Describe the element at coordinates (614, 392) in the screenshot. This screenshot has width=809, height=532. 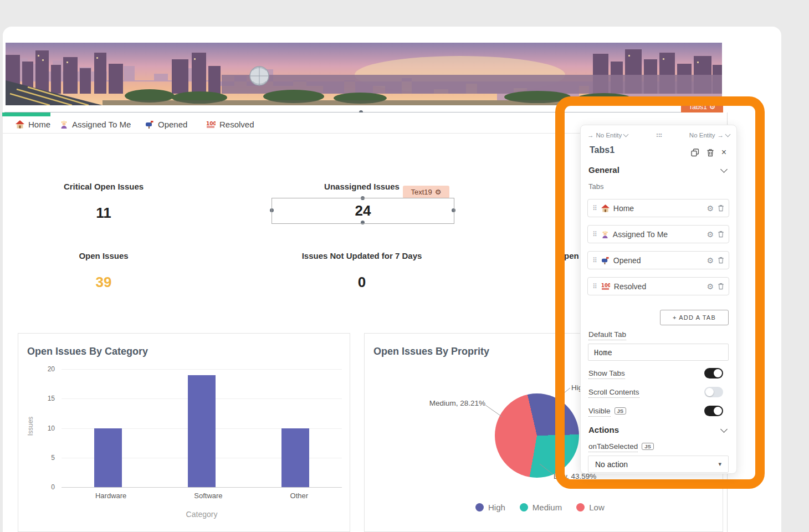
I see `scroll-contents-label: Scroll Contents` at that location.